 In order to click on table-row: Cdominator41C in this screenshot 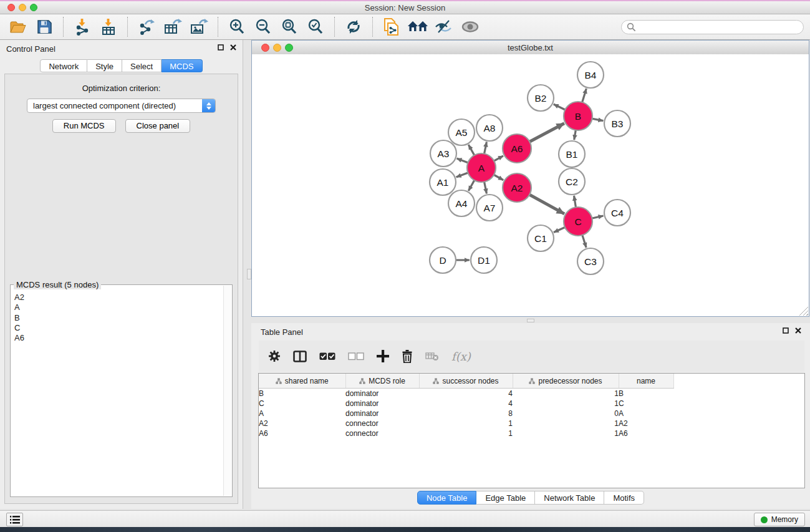, I will do `click(531, 404)`.